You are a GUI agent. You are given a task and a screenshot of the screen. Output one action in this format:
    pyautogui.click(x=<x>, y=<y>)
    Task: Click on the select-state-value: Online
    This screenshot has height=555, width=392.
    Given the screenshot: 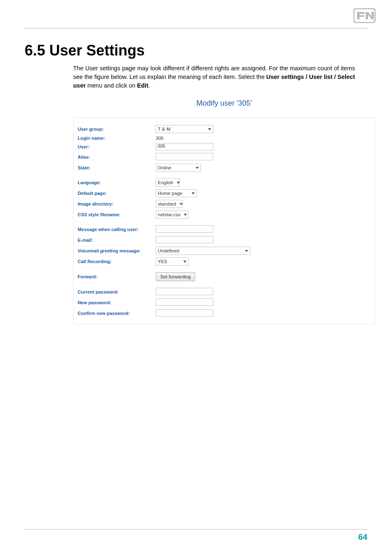 What is the action you would take?
    pyautogui.click(x=164, y=168)
    